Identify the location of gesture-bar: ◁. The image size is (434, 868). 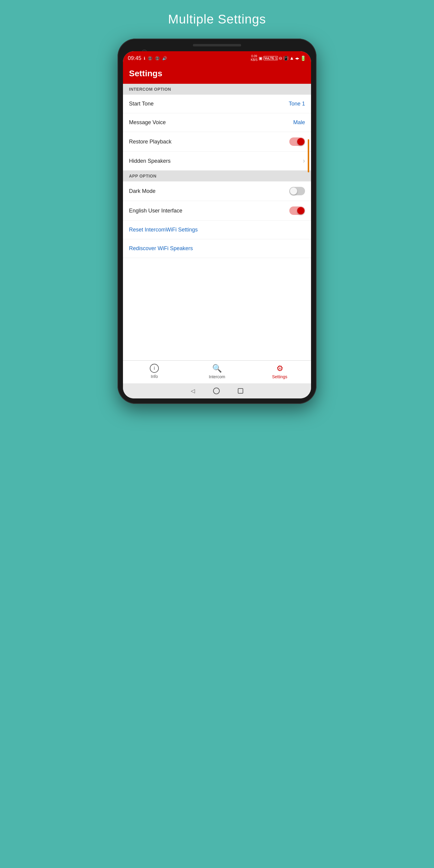
(217, 391).